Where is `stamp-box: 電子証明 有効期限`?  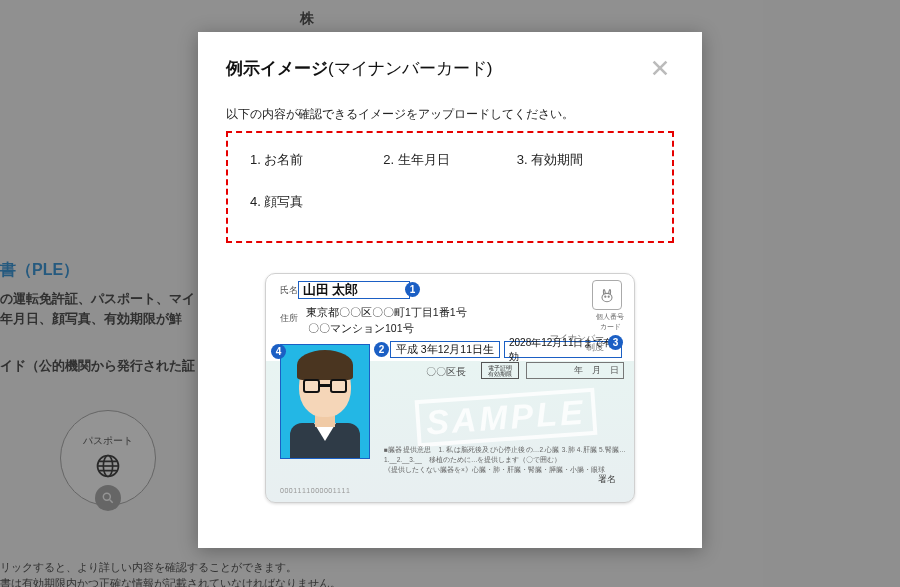
stamp-box: 電子証明 有効期限 is located at coordinates (500, 370).